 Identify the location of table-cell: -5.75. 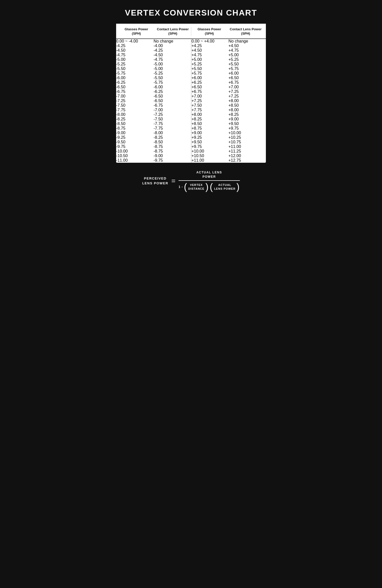
(172, 83).